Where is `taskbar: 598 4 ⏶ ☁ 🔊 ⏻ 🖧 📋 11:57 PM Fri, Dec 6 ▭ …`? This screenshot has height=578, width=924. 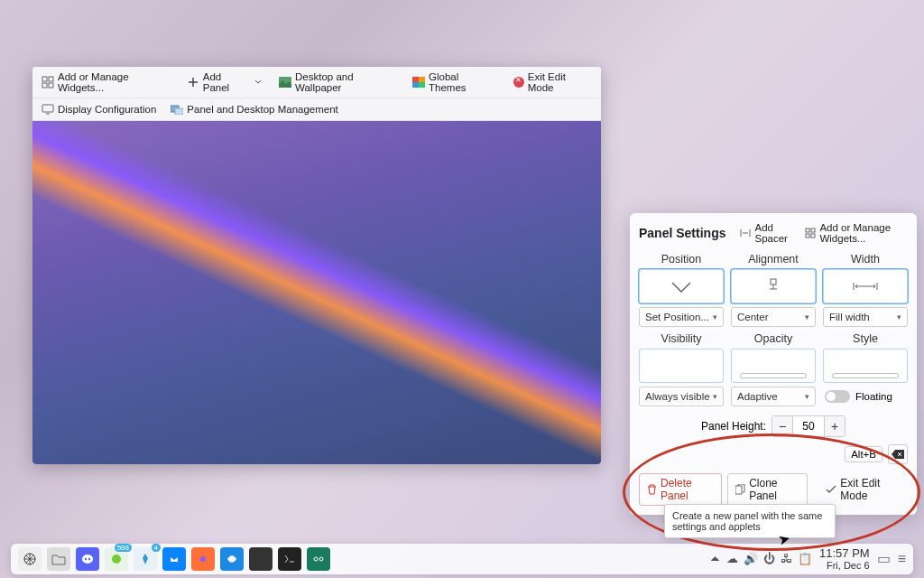 taskbar: 598 4 ⏶ ☁ 🔊 ⏻ 🖧 📋 11:57 PM Fri, Dec 6 ▭ … is located at coordinates (462, 559).